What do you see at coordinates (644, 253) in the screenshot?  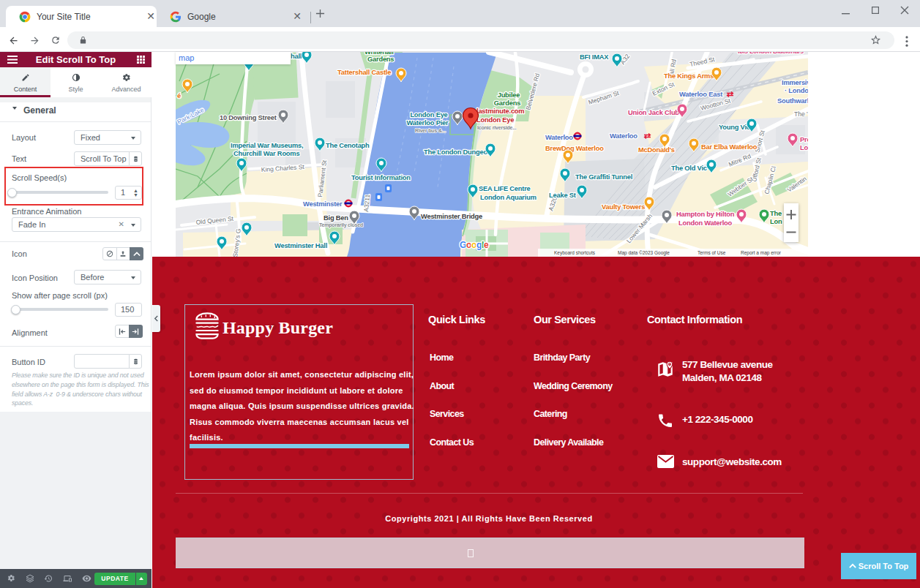 I see `svg-text: Map data ©2023 Google` at bounding box center [644, 253].